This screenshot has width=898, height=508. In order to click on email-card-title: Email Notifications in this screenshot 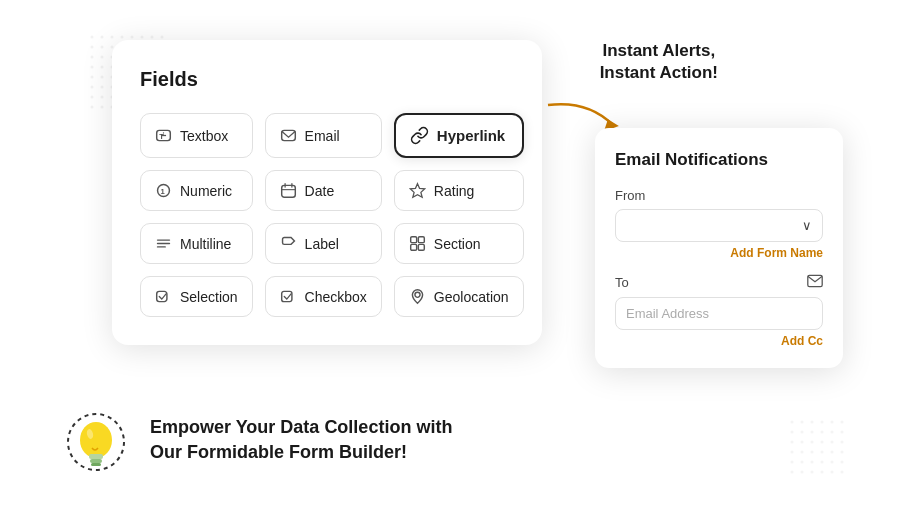, I will do `click(719, 160)`.